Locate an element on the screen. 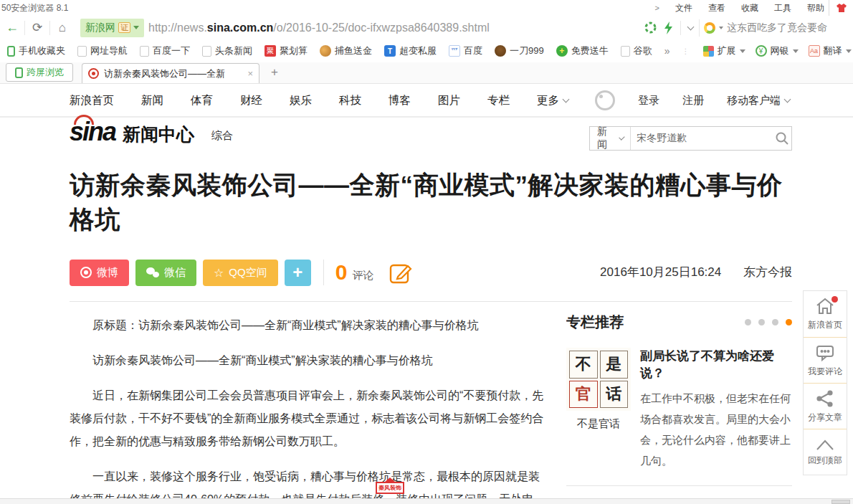 This screenshot has height=504, width=853. content-divider is located at coordinates (431, 301).